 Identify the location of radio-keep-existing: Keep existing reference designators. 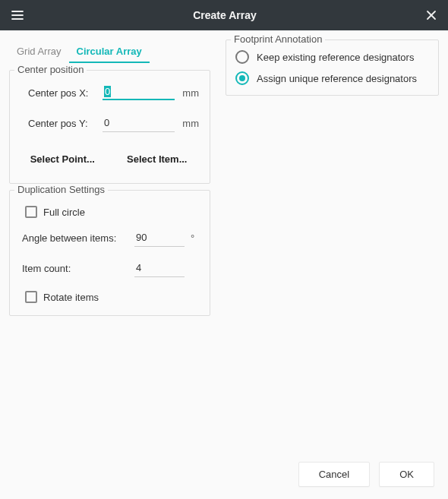
(333, 57).